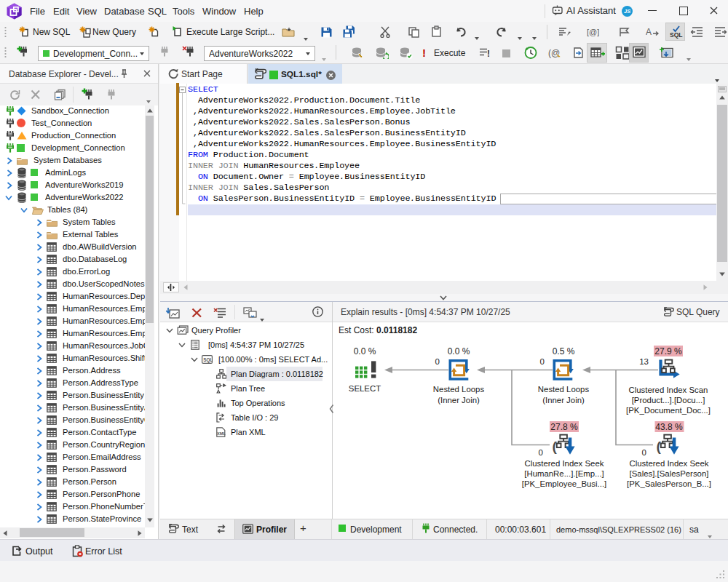 The height and width of the screenshot is (582, 728). What do you see at coordinates (565, 484) in the screenshot?
I see `svg-text: [PK_Employee_Busi...]` at bounding box center [565, 484].